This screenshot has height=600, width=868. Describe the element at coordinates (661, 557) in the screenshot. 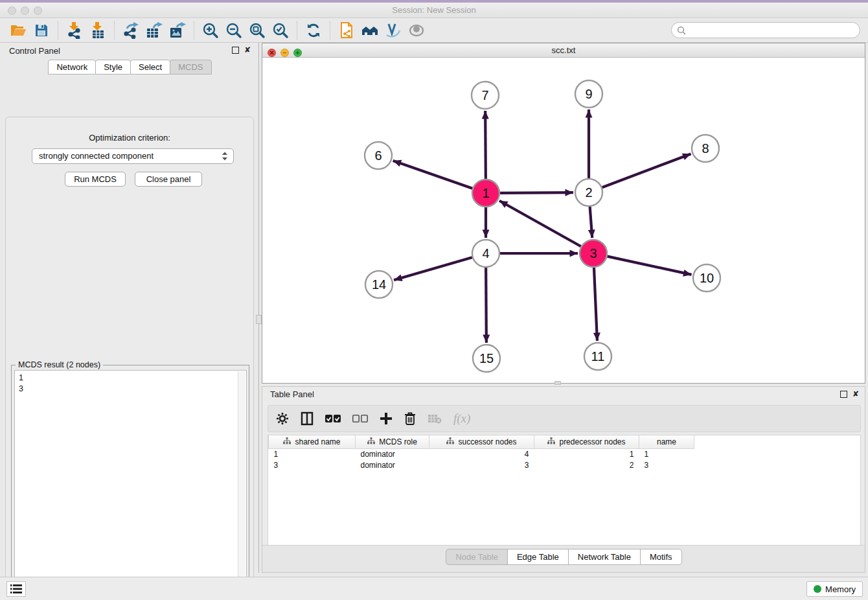

I see `tab-motifs: Motifs` at that location.